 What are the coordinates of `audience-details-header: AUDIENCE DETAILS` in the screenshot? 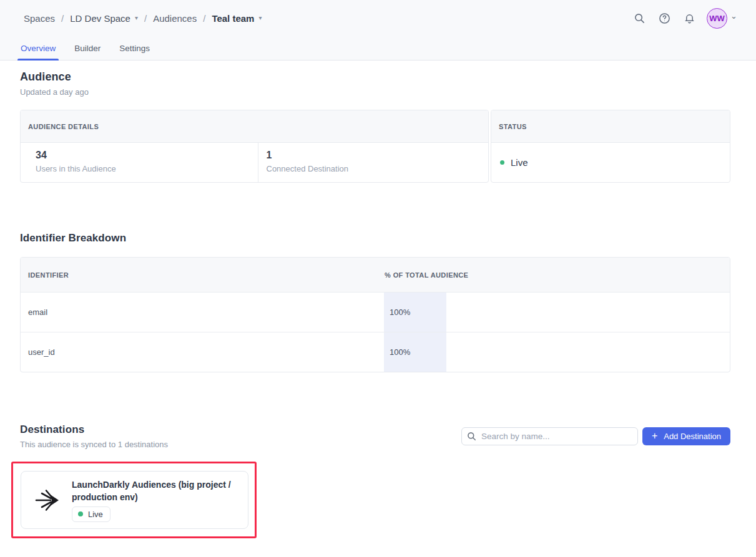 It's located at (255, 127).